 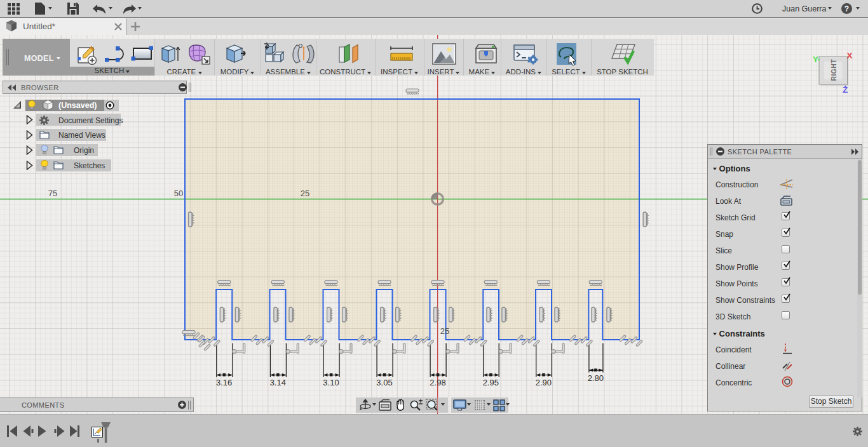 What do you see at coordinates (384, 382) in the screenshot?
I see `svg-text: 3.05` at bounding box center [384, 382].